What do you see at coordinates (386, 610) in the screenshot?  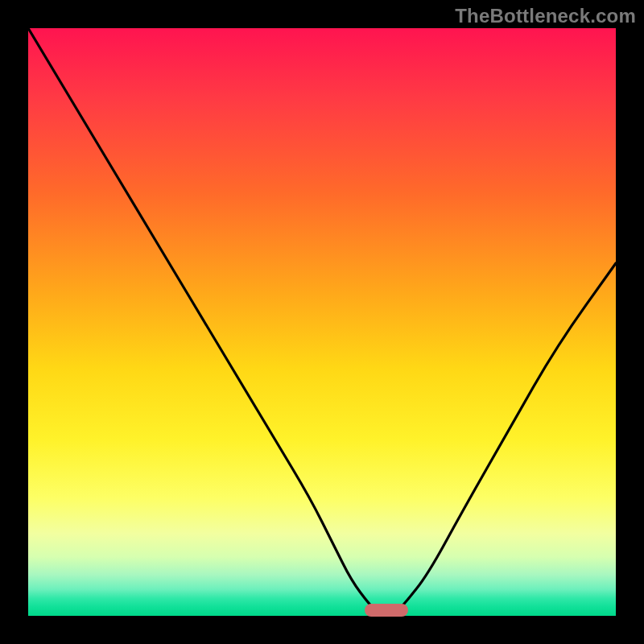 I see `optimal-marker` at bounding box center [386, 610].